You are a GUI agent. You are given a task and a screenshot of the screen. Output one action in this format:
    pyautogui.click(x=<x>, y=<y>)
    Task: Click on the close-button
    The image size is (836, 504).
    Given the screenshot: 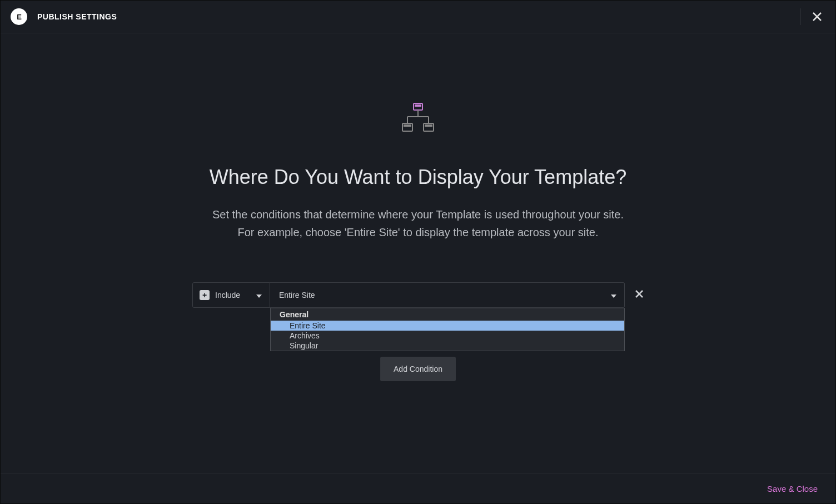 What is the action you would take?
    pyautogui.click(x=817, y=17)
    